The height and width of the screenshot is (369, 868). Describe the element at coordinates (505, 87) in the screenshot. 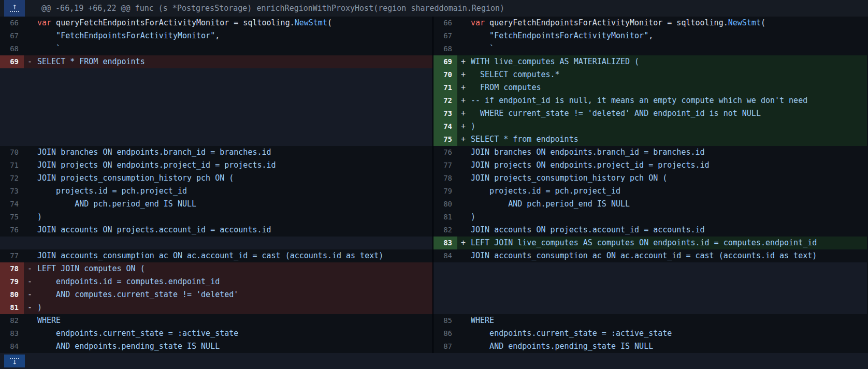

I see `code-token: FROM computes` at that location.